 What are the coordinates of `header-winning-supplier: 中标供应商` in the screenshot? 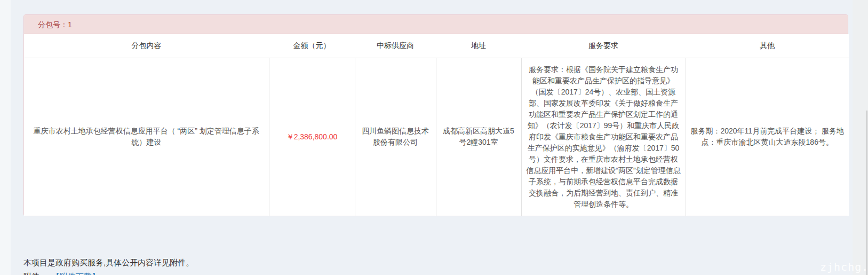 It's located at (395, 46).